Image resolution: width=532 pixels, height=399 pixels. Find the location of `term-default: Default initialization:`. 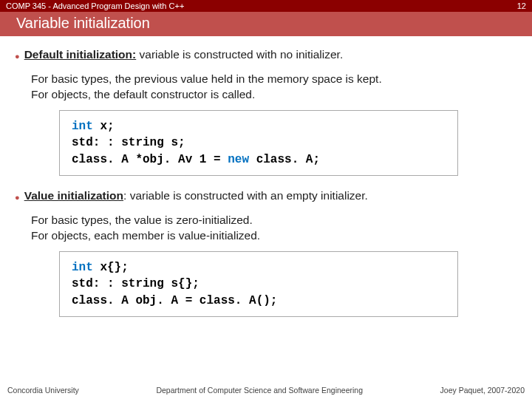

term-default: Default initialization: is located at coordinates (81, 55).